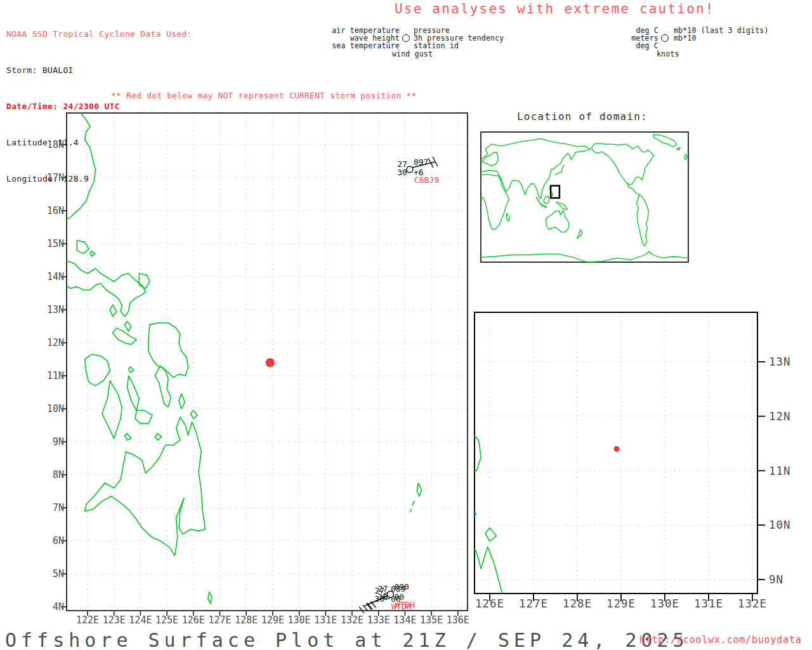 Image resolution: width=812 pixels, height=650 pixels. I want to click on warning-line: ** Red dot below may NOT represent CURRE…, so click(264, 95).